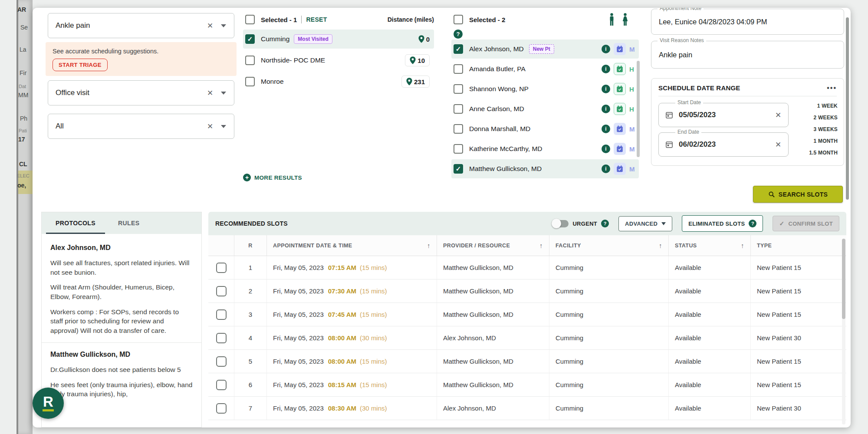 The height and width of the screenshot is (434, 868). What do you see at coordinates (128, 223) in the screenshot?
I see `tab-rules: RULES` at bounding box center [128, 223].